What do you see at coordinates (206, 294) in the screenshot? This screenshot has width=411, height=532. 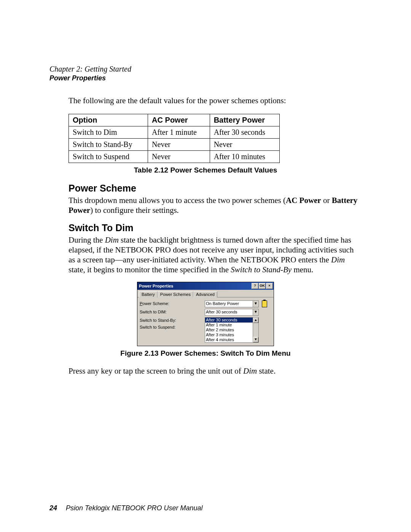 I see `tabs-row: Battery Power Schemes Advanced` at bounding box center [206, 294].